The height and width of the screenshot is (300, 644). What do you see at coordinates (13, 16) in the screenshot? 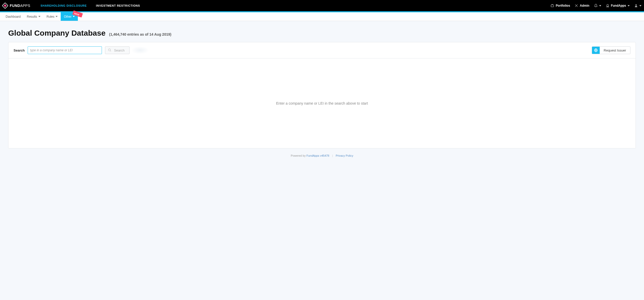
I see `subnav-dashboard: Dashboard` at bounding box center [13, 16].